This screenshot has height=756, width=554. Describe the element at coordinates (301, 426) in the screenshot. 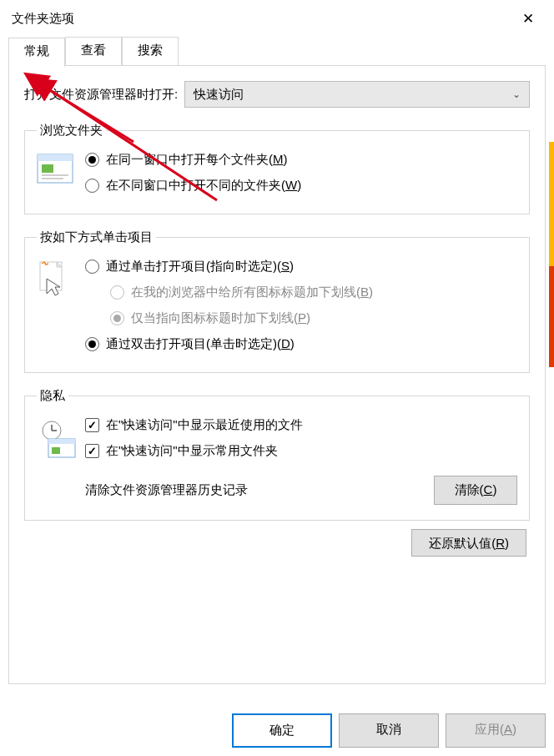

I see `check-recent-files: 在"快速访问"中显示最近使用的文件` at that location.